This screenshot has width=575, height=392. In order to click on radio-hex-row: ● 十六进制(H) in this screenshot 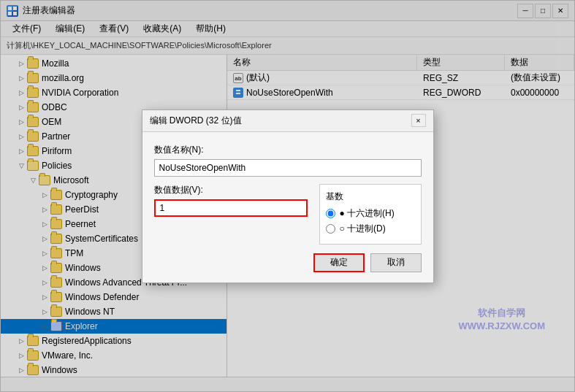, I will do `click(370, 213)`.